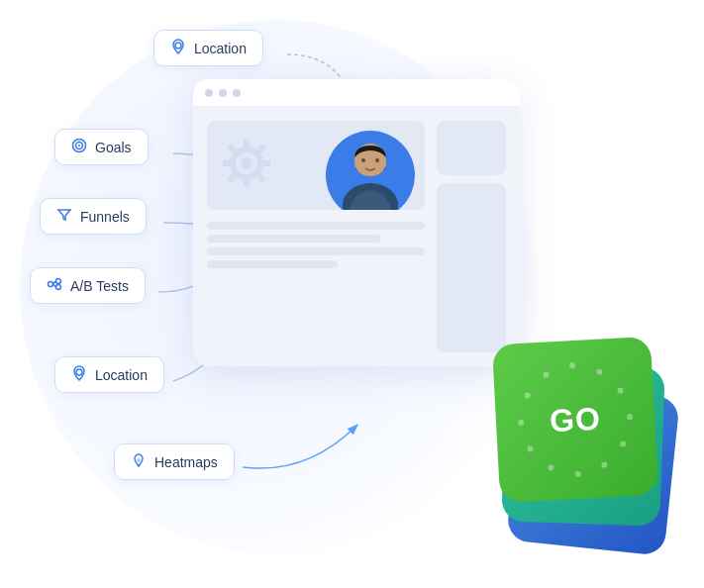 Image resolution: width=704 pixels, height=588 pixels. Describe the element at coordinates (575, 420) in the screenshot. I see `card-green: GO` at that location.